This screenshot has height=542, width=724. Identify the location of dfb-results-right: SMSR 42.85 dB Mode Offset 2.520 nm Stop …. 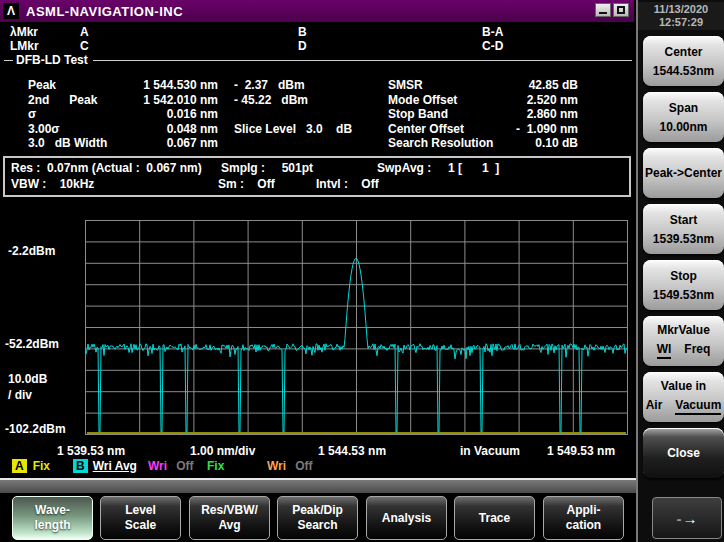
(483, 114).